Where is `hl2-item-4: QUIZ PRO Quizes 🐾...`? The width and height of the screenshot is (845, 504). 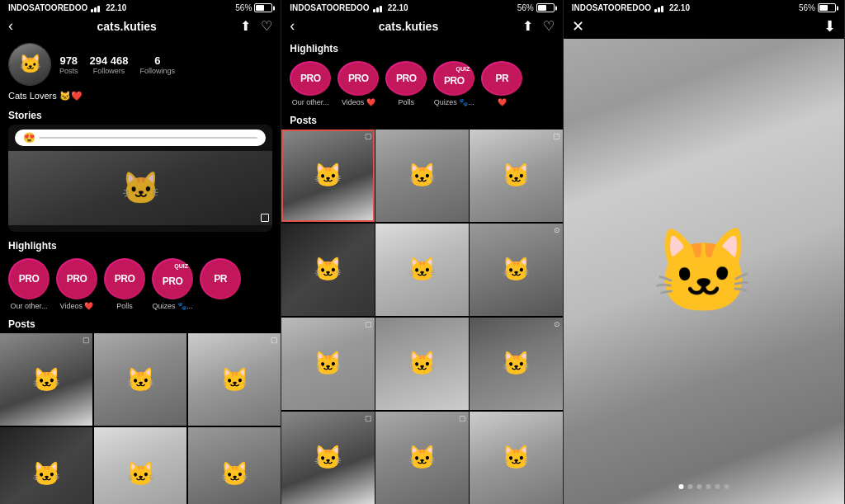 hl2-item-4: QUIZ PRO Quizes 🐾... is located at coordinates (454, 84).